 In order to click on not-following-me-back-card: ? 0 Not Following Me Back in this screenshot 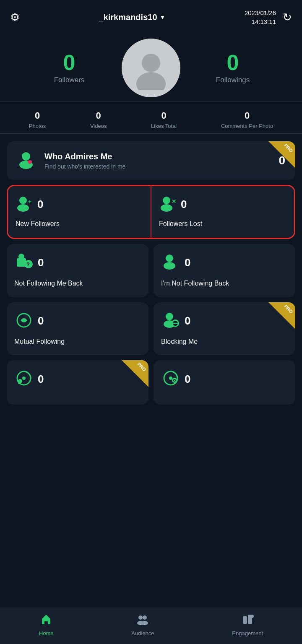, I will do `click(78, 271)`.